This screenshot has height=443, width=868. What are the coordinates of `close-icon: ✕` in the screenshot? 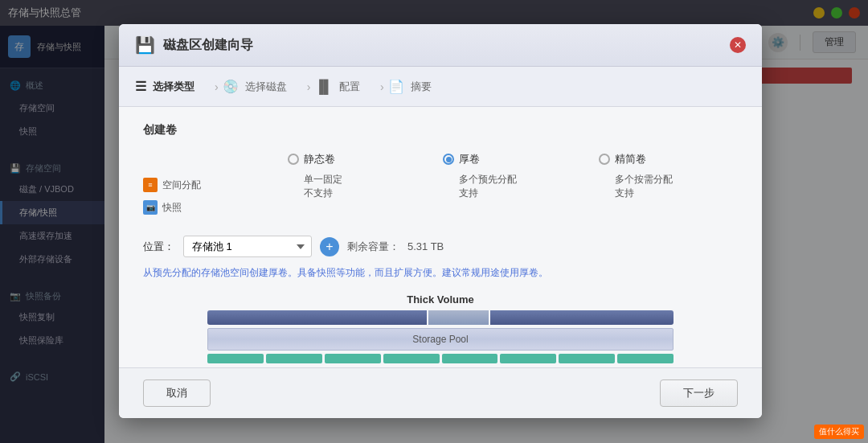 It's located at (738, 45).